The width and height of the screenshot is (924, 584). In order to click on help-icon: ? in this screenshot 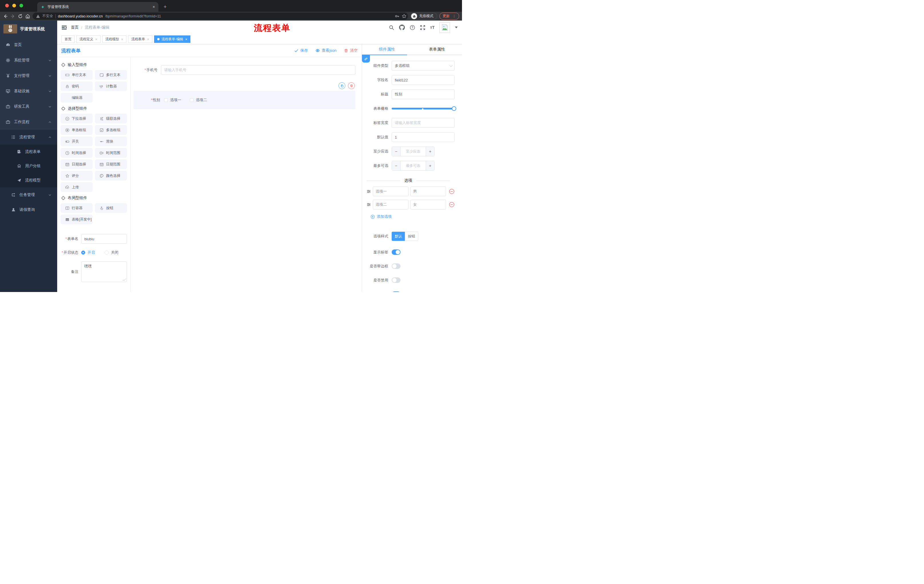, I will do `click(412, 28)`.